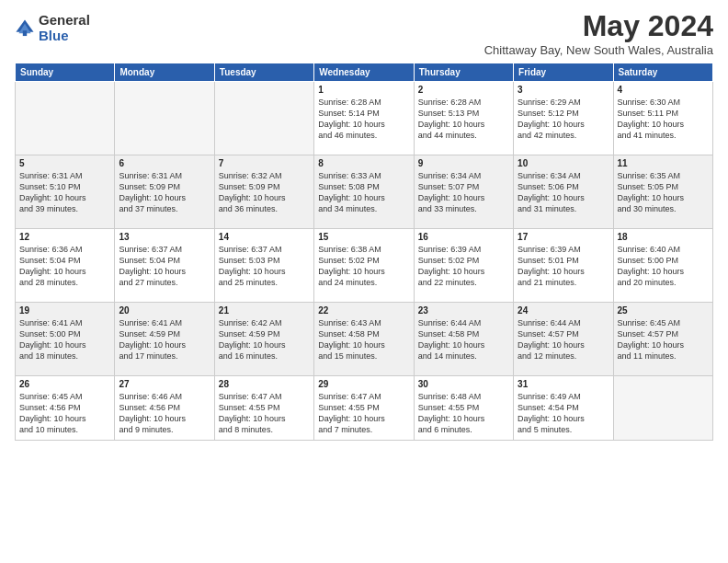  What do you see at coordinates (64, 267) in the screenshot?
I see `day-info: Sunrise: 6:36 AMSunset: 5:04 PMDaylight:…` at bounding box center [64, 267].